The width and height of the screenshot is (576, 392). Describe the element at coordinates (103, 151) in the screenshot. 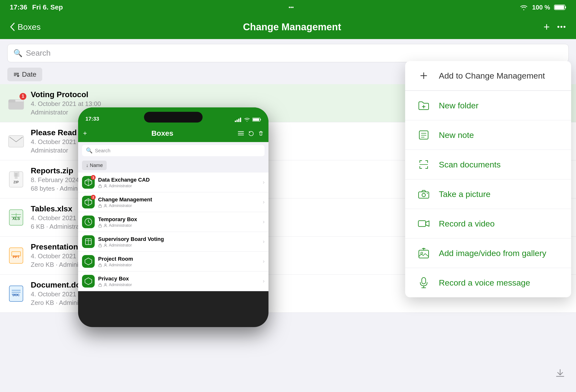

I see `phone-search-placeholder: Search` at that location.